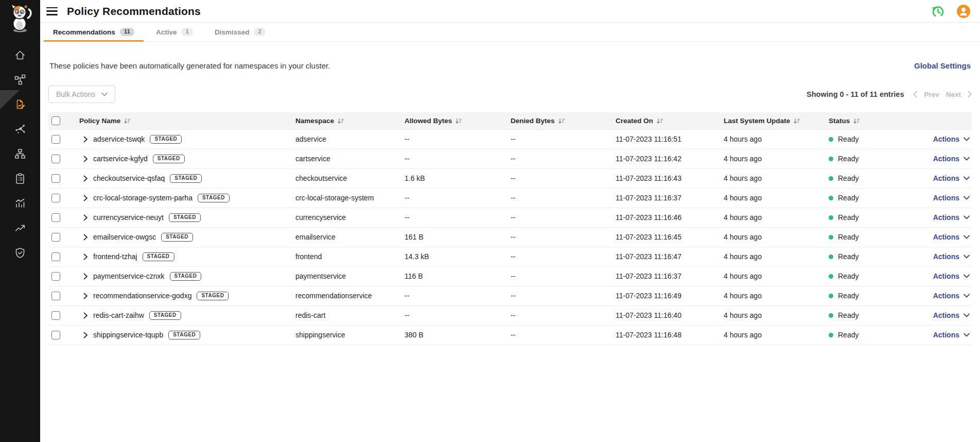 The width and height of the screenshot is (980, 442). Describe the element at coordinates (20, 80) in the screenshot. I see `sidebar-item-topology` at that location.